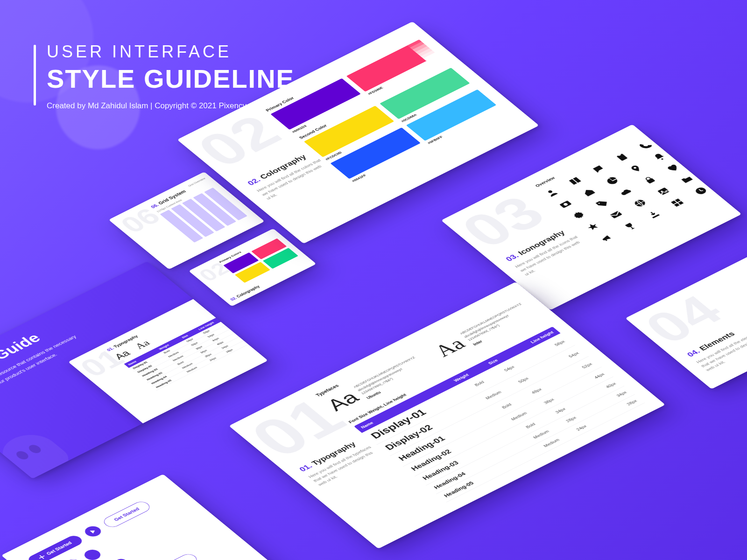 Image resolution: width=747 pixels, height=560 pixels. I want to click on decorative-ribbon, so click(38, 373).